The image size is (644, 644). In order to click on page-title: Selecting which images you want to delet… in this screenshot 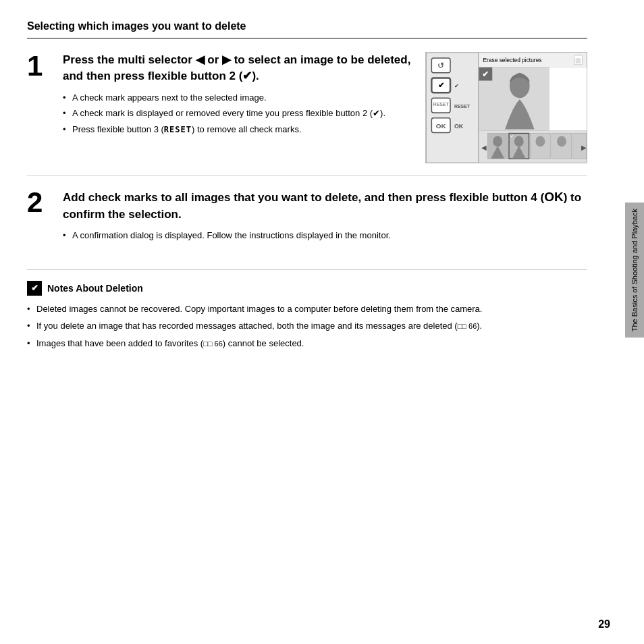, I will do `click(307, 30)`.